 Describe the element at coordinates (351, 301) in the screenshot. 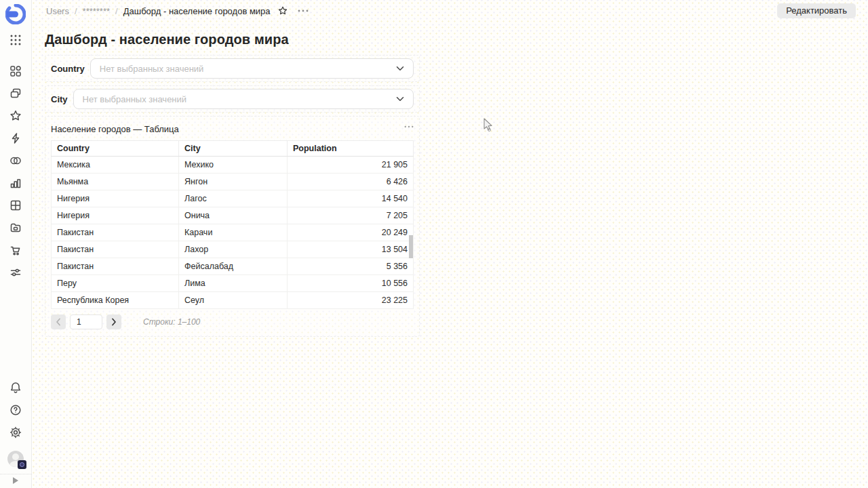

I see `cell-population: 23 225` at that location.